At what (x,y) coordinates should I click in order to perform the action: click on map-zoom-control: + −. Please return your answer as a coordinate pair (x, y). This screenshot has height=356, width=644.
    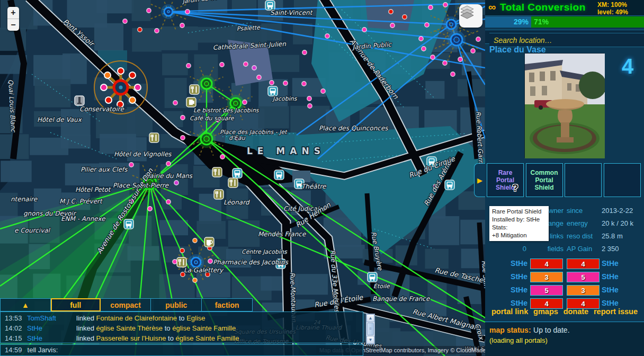
    Looking at the image, I should click on (13, 19).